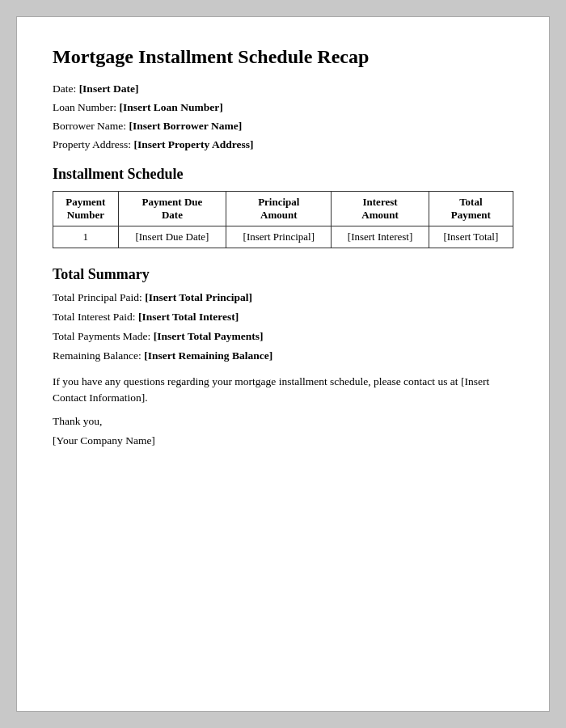  I want to click on installment-section-title: Installment Schedule, so click(283, 175).